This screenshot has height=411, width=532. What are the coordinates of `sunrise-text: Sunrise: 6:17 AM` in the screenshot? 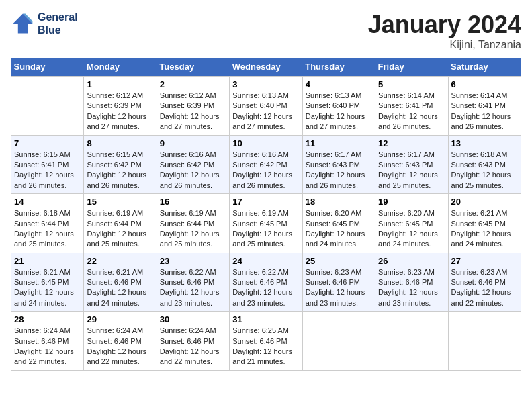 It's located at (339, 154).